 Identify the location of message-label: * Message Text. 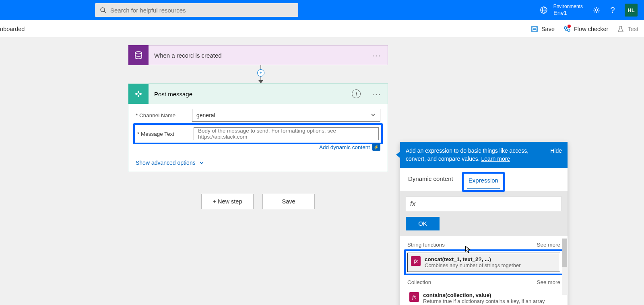
(165, 134).